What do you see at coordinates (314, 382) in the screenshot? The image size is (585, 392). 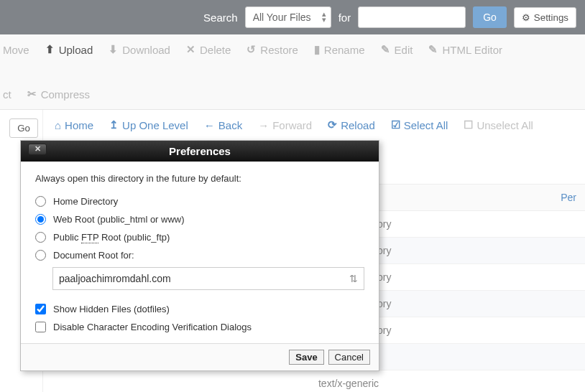 I see `table-row: text/x-generic` at bounding box center [314, 382].